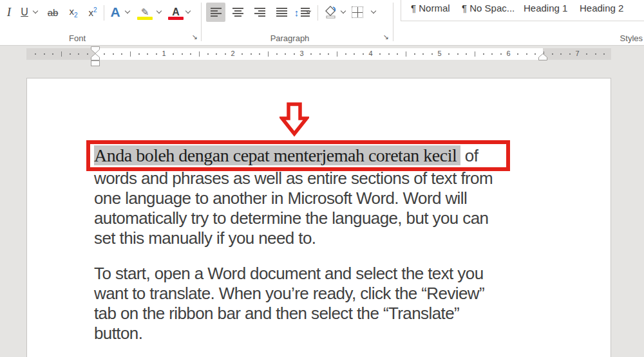 This screenshot has width=644, height=357. I want to click on font-color-button: A, so click(176, 12).